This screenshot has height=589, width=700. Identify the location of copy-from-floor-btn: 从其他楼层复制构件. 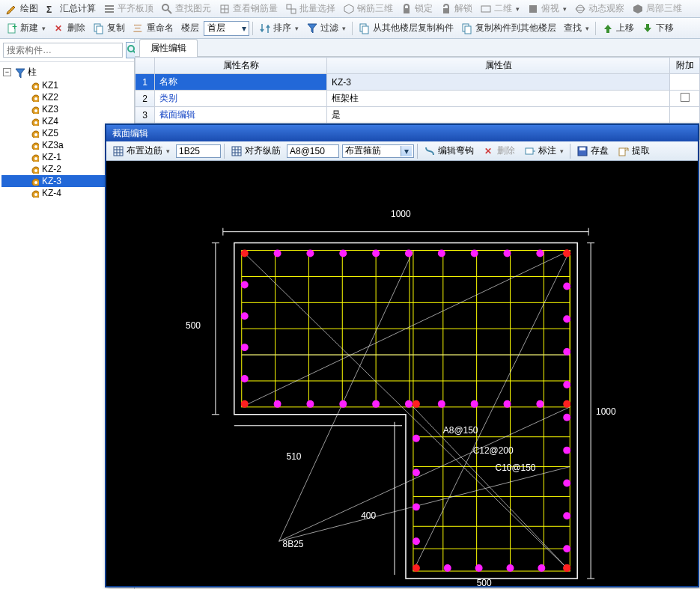
(406, 28).